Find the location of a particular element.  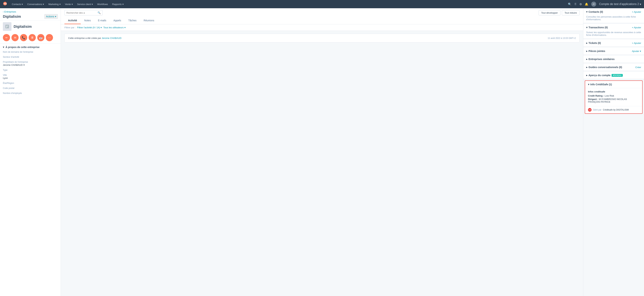

tab-reunions: Réunions is located at coordinates (149, 21).